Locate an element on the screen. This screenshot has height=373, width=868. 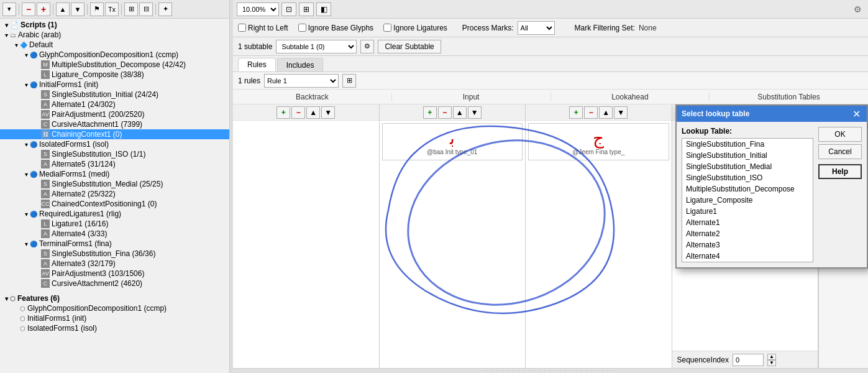
dialog-cancel-btn: Cancel is located at coordinates (840, 152).